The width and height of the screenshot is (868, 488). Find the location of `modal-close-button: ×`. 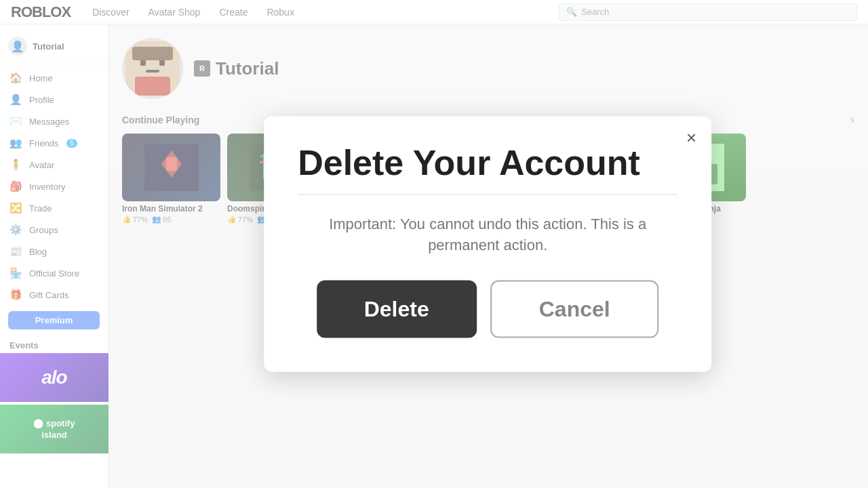

modal-close-button: × is located at coordinates (692, 138).